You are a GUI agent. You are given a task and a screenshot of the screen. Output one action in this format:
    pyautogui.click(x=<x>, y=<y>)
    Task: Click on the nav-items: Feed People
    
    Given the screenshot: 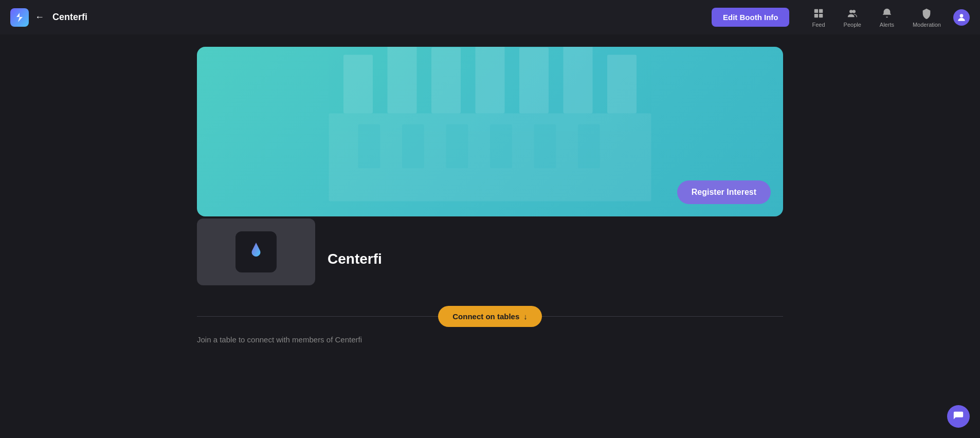 What is the action you would take?
    pyautogui.click(x=876, y=17)
    